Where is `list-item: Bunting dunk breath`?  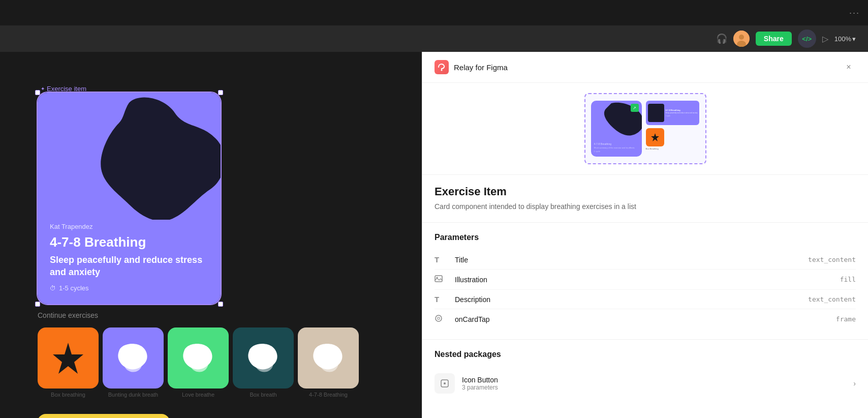
list-item: Bunting dunk breath is located at coordinates (133, 363).